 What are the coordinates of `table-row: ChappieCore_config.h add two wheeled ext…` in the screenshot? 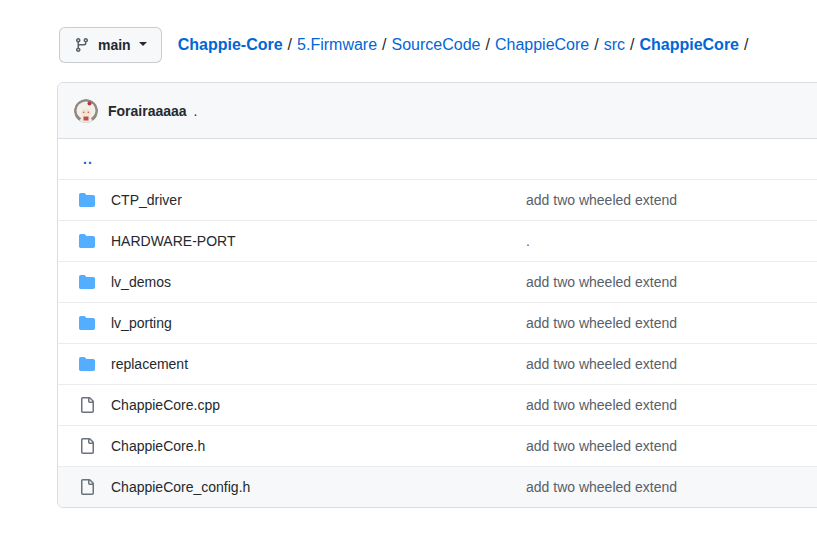 It's located at (438, 486).